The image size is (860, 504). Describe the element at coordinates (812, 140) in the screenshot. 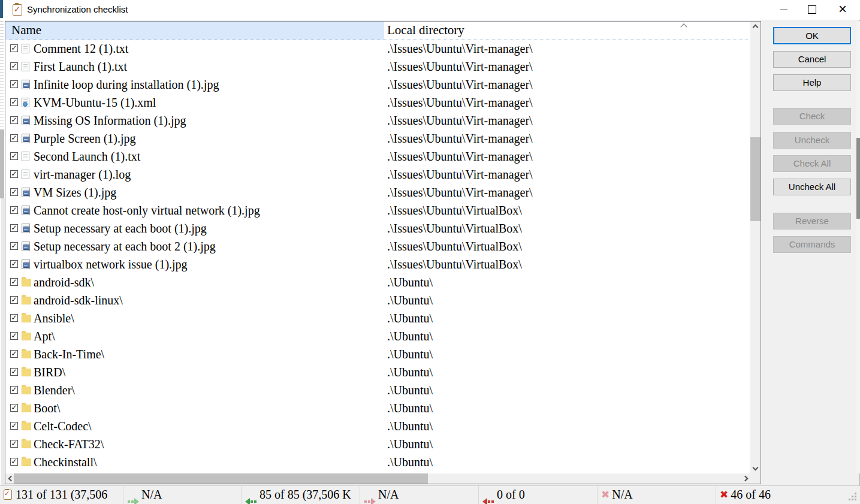

I see `uncheck-button: Uncheck` at that location.